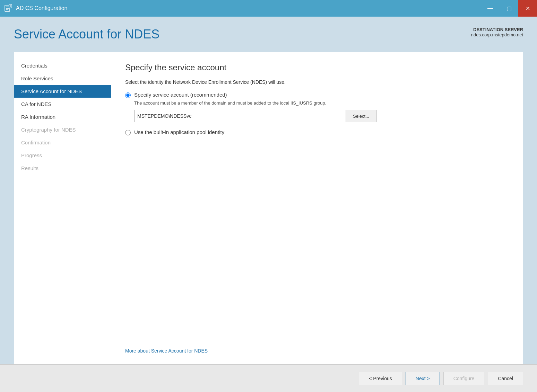  I want to click on section-title: Specify the service account, so click(317, 68).